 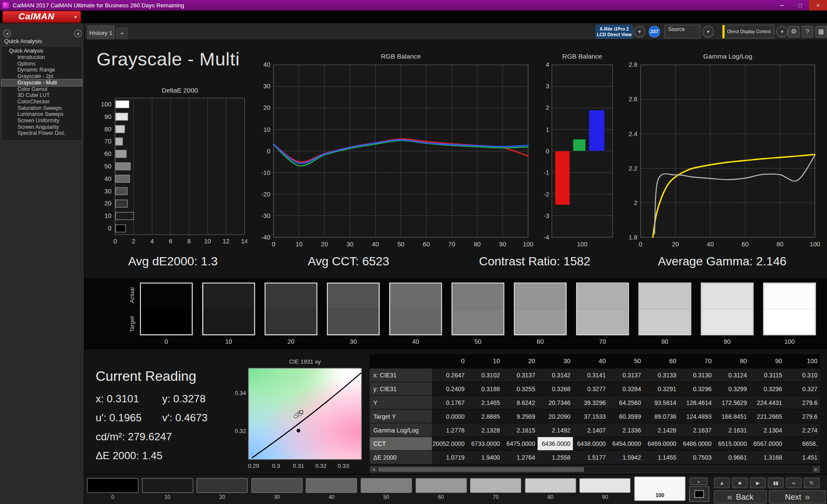 I want to click on settings-button: ⚙, so click(x=793, y=32).